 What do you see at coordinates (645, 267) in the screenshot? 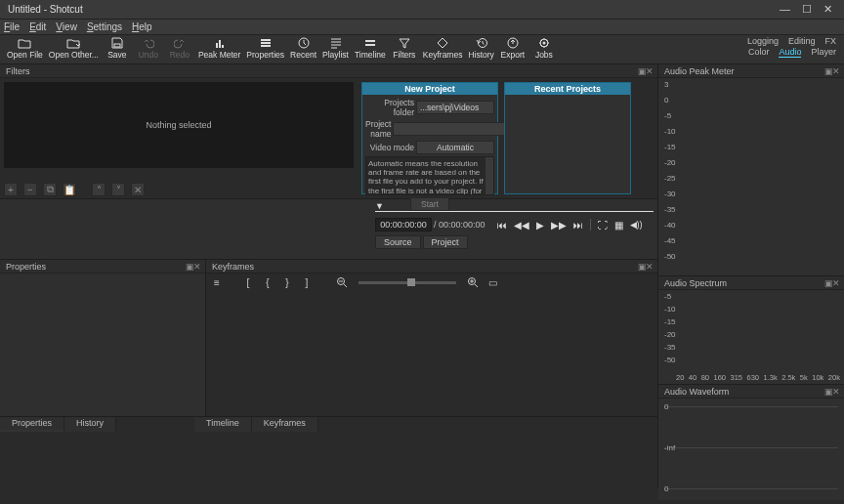
I see `keyframes-panel-undock: ▣ ✕` at bounding box center [645, 267].